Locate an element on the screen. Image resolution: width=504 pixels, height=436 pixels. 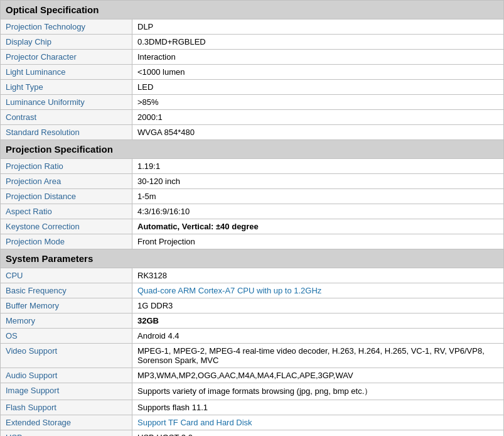
table-row: USBUSB HOST 2.0 is located at coordinates (252, 433).